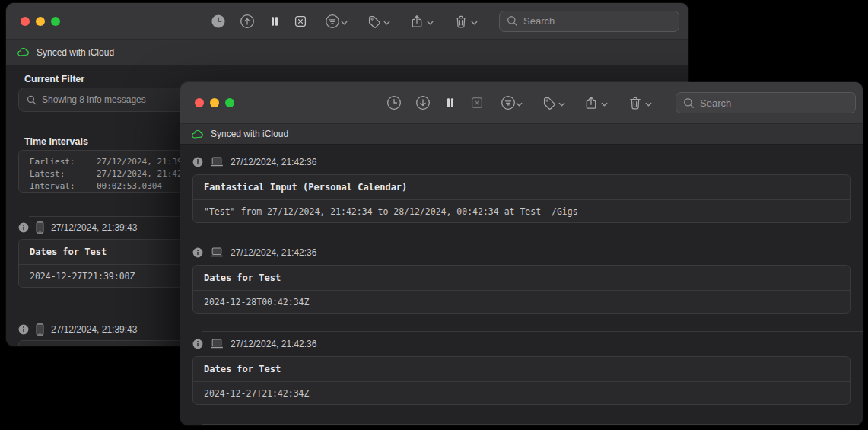  What do you see at coordinates (522, 199) in the screenshot?
I see `log-card: Fantastical Input (Personal Calendar) "T…` at bounding box center [522, 199].